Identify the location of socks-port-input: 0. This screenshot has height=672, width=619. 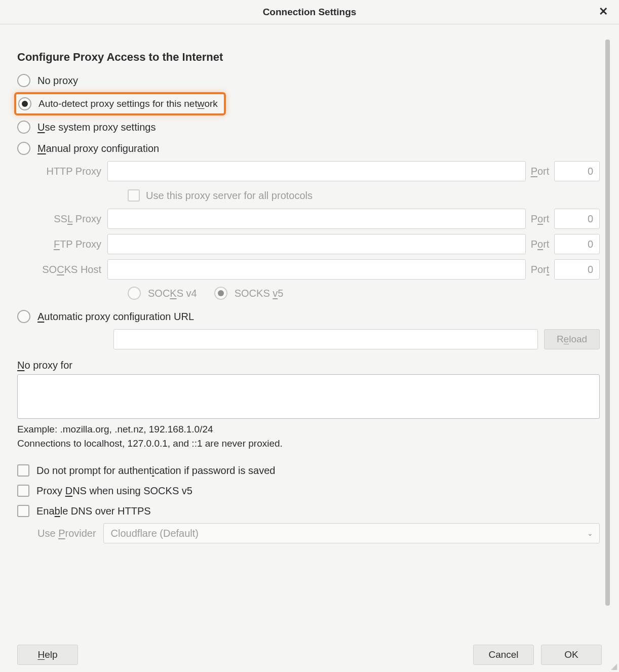
(577, 269).